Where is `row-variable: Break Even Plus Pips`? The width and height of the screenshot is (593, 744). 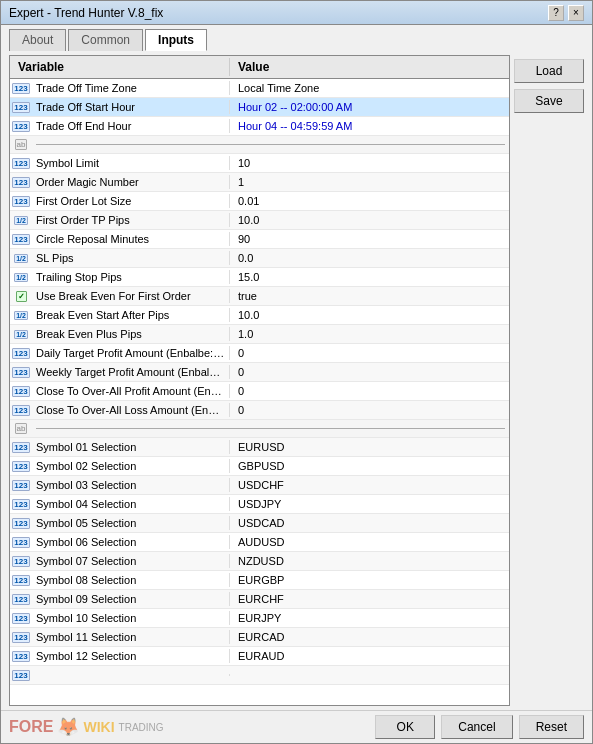
row-variable: Break Even Plus Pips is located at coordinates (131, 334).